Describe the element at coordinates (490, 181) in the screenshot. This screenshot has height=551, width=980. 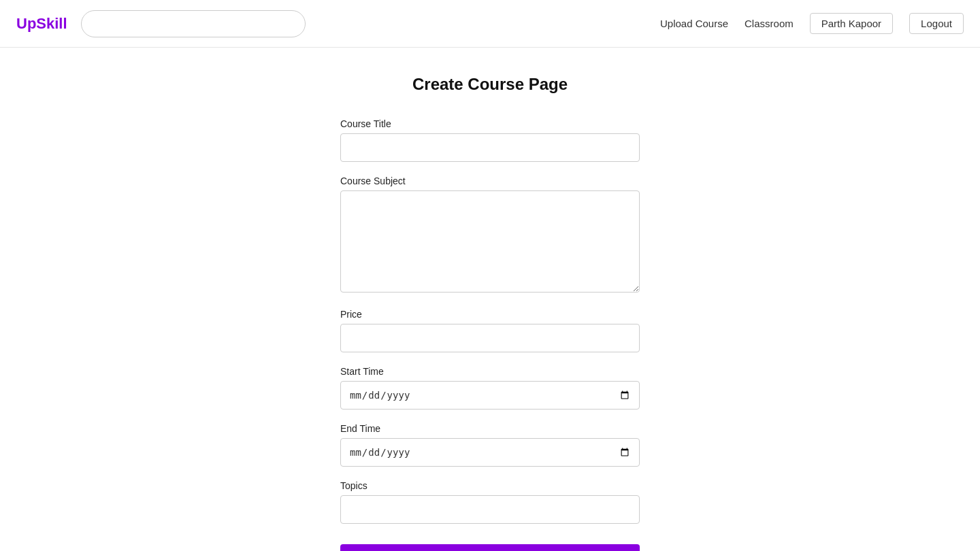
I see `course-subject-label: Course Subject` at that location.